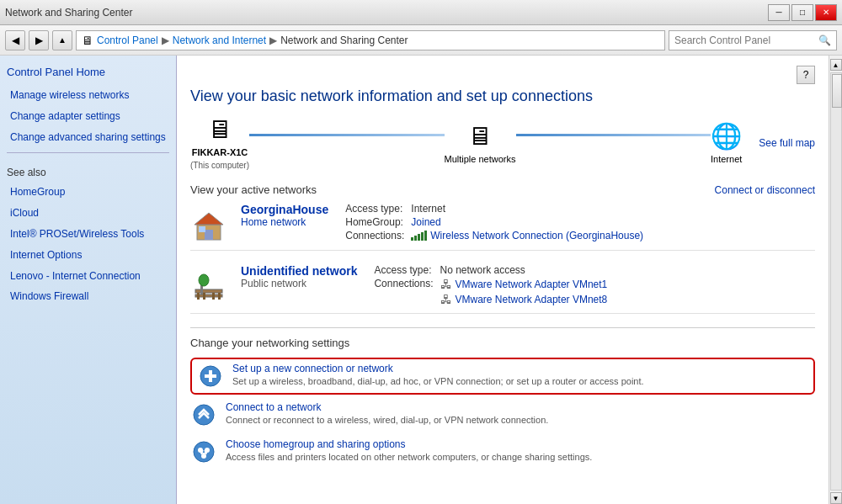 This screenshot has width=842, height=504. Describe the element at coordinates (835, 279) in the screenshot. I see `scrollbar: ▲ ▼` at that location.